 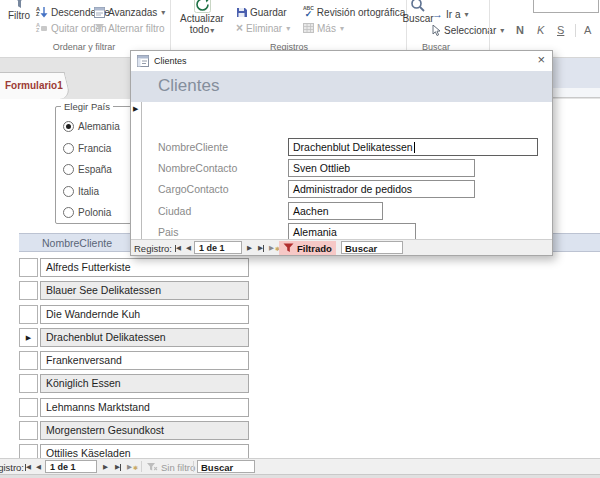 I want to click on no-filter-funnel-icon, so click(x=152, y=467).